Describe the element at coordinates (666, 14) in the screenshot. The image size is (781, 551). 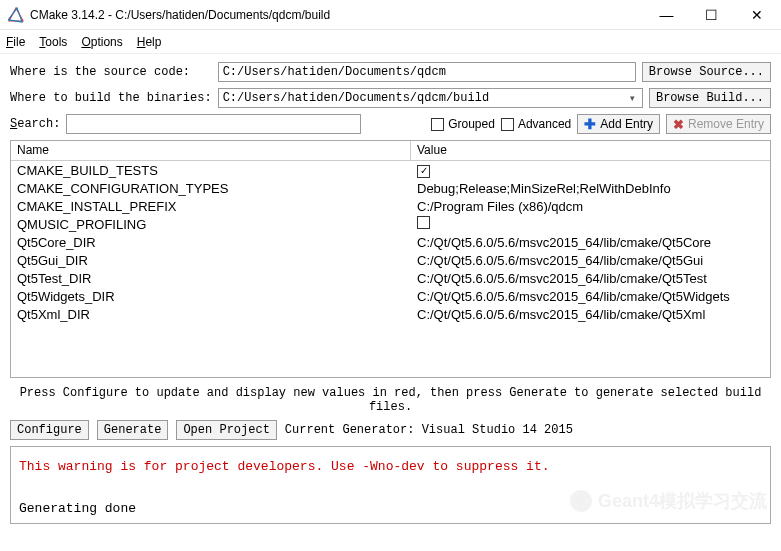
I see `minimize-button: —` at that location.